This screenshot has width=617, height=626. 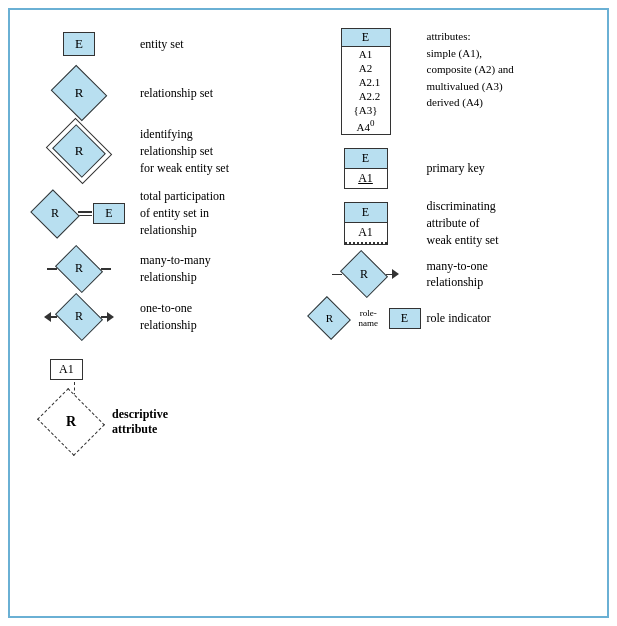 What do you see at coordinates (366, 38) in the screenshot?
I see `attr-header: E` at bounding box center [366, 38].